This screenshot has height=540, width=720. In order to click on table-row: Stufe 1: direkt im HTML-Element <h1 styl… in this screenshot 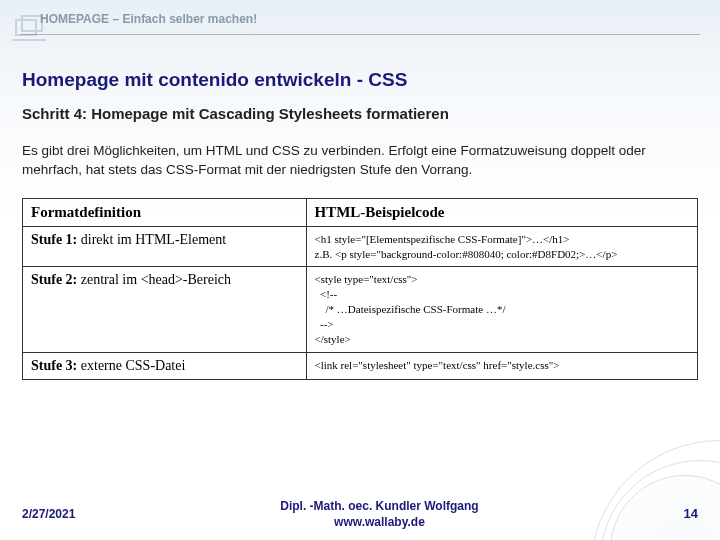, I will do `click(360, 246)`.